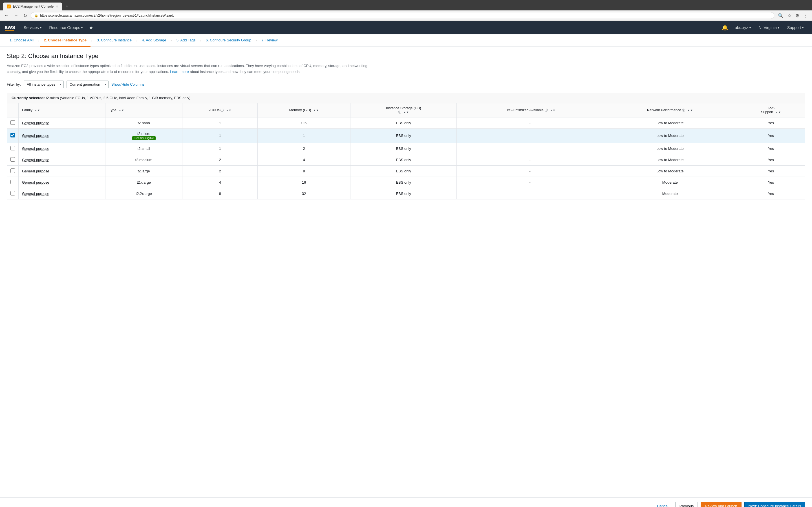 The image size is (812, 507). I want to click on wizard-step-5: 5. Add Tags, so click(186, 40).